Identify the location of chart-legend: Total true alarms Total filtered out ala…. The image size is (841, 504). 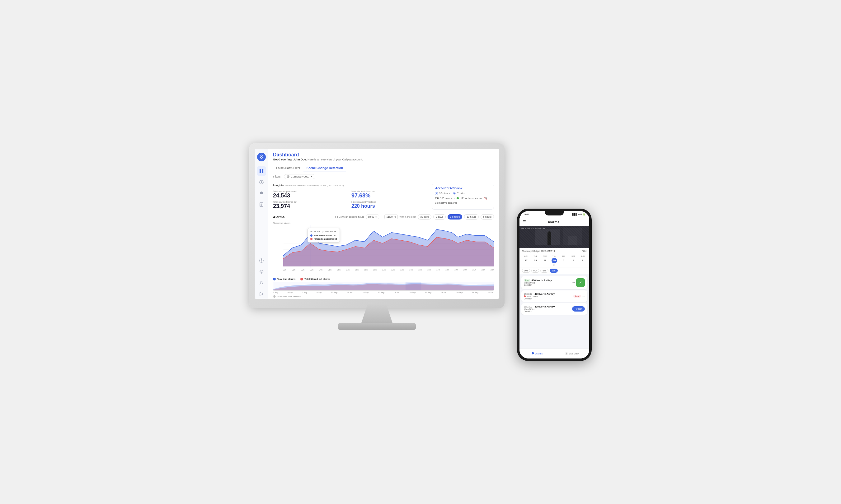
(383, 279).